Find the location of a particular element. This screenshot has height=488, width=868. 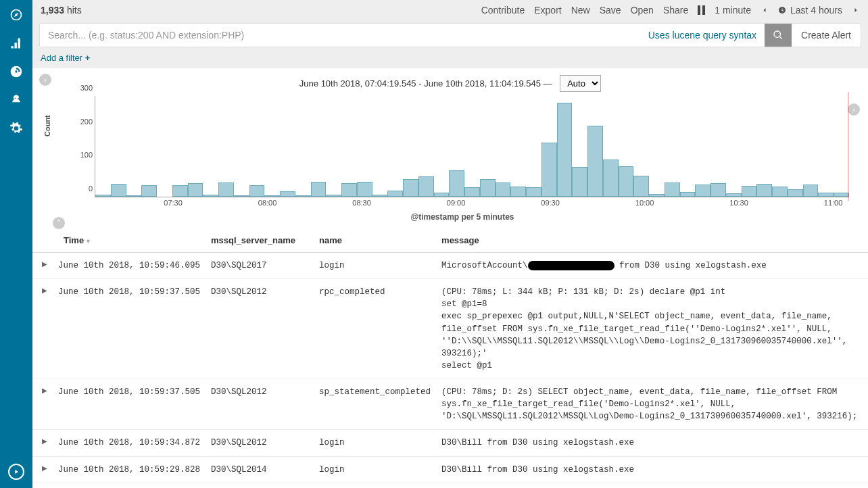

table-row: ▶June 10th 2018, 10:59:29.828D30\SQL2014… is located at coordinates (450, 469).